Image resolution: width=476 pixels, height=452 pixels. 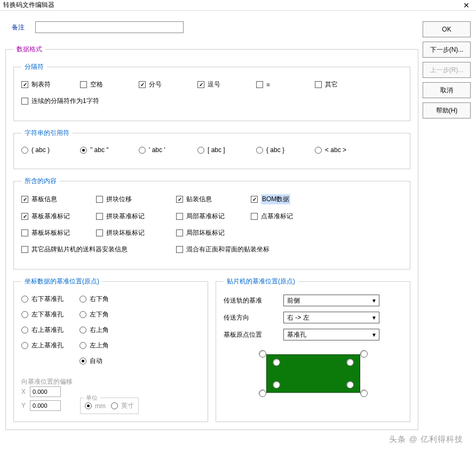 What do you see at coordinates (43, 346) in the screenshot?
I see `rb-origin-lt: 左上基准孔` at bounding box center [43, 346].